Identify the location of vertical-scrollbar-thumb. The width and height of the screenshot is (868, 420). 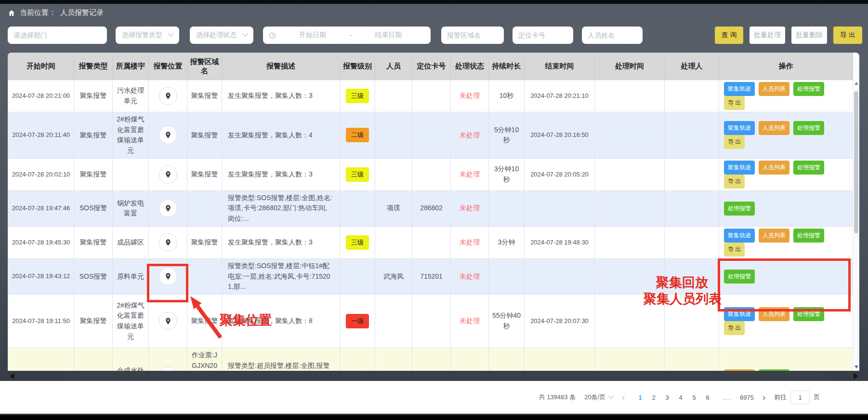
(856, 162).